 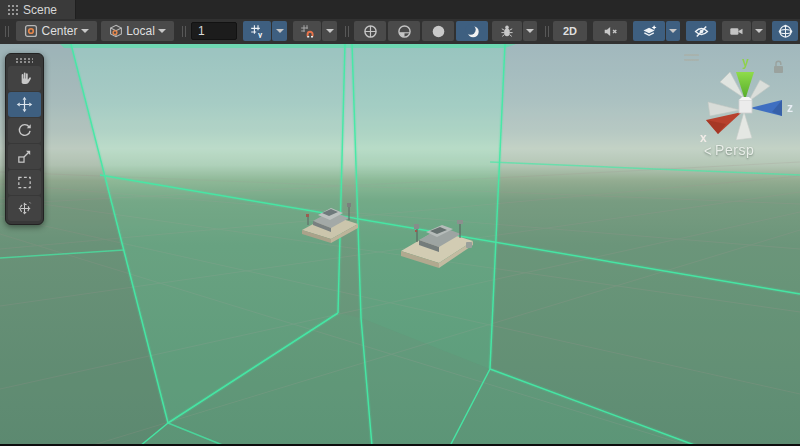 I want to click on snap-increment-dropdown, so click(x=330, y=31).